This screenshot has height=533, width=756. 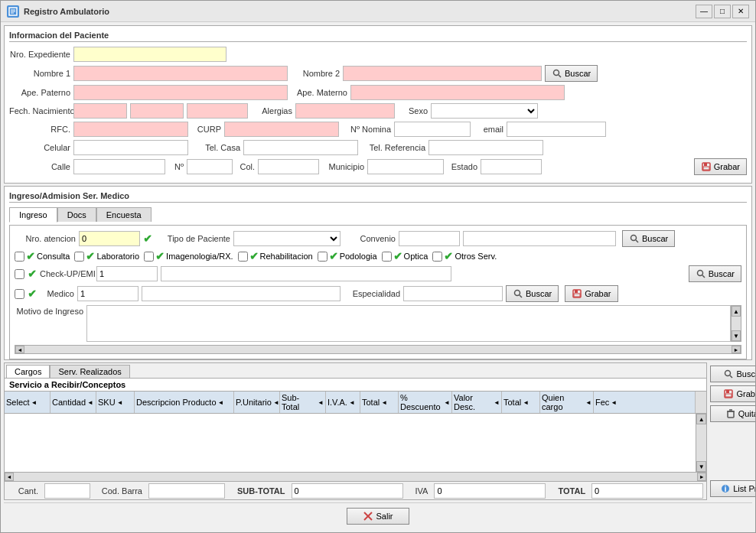 What do you see at coordinates (196, 239) in the screenshot?
I see `tipo-paciente-label: Tipo de Paciente` at bounding box center [196, 239].